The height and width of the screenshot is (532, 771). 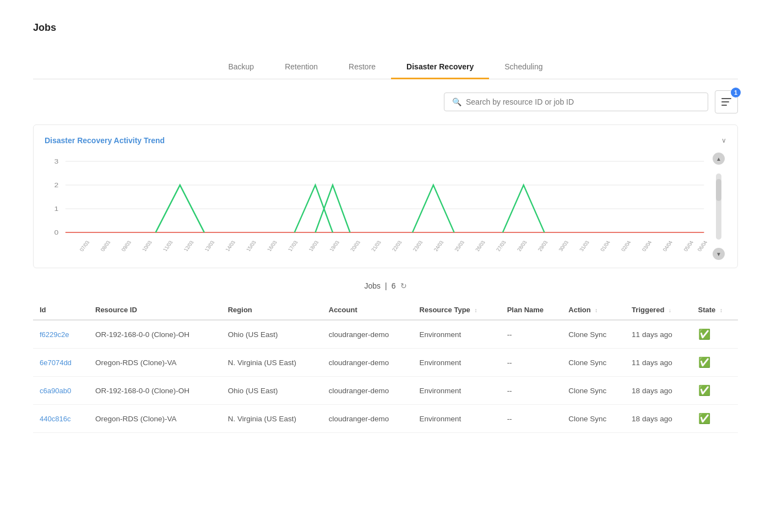 What do you see at coordinates (241, 67) in the screenshot?
I see `tab-backup: Backup` at bounding box center [241, 67].